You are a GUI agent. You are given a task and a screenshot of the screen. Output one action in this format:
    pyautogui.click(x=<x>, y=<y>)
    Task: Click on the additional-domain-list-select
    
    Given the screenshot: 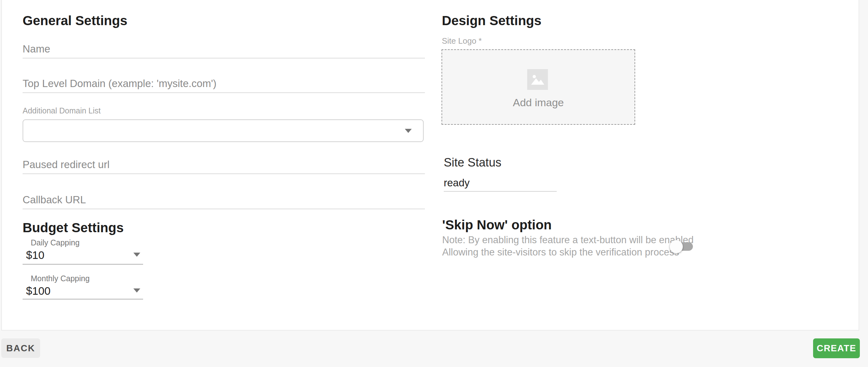 What is the action you would take?
    pyautogui.click(x=223, y=131)
    